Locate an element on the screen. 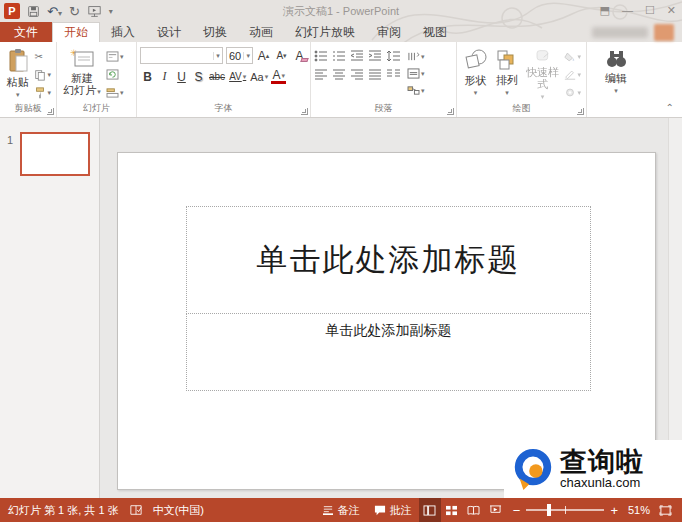 The width and height of the screenshot is (682, 522). zoom-out-button: − is located at coordinates (517, 510).